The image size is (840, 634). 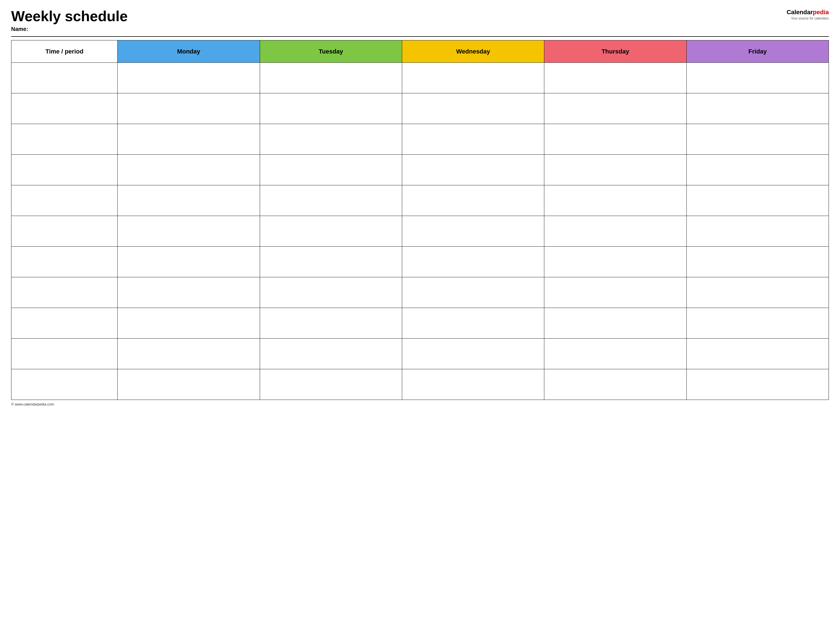 What do you see at coordinates (473, 52) in the screenshot?
I see `header-wednesday: Wednesday` at bounding box center [473, 52].